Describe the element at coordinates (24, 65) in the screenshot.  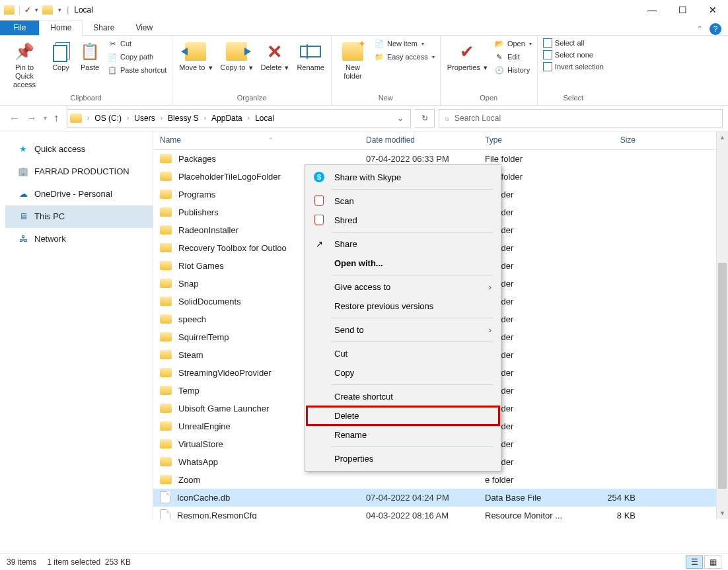
I see `pin-quick-access-button: Pin to Quick access` at that location.